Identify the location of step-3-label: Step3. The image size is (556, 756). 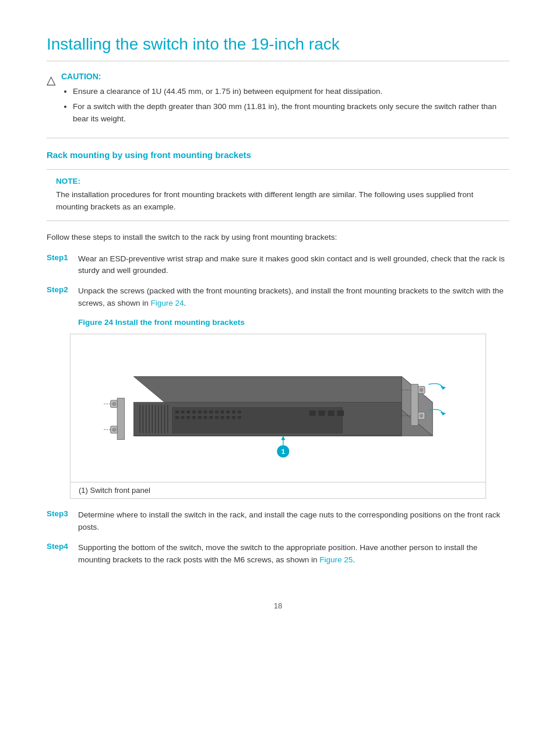
(60, 513).